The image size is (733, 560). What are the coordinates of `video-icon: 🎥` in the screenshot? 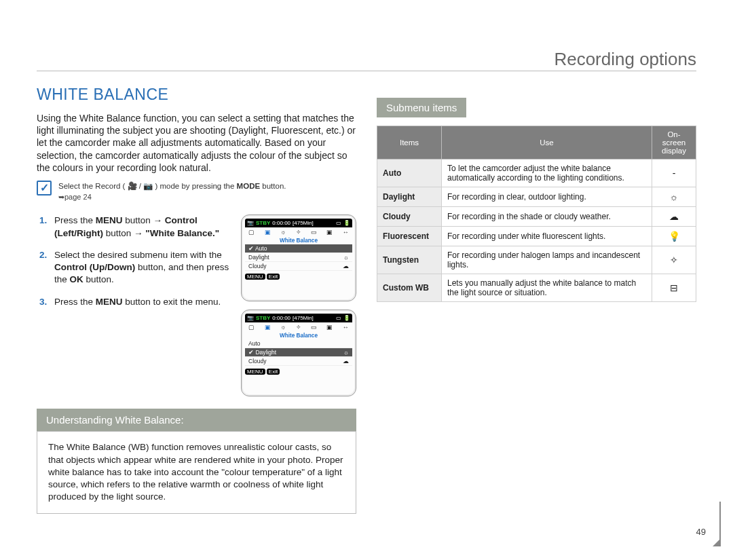 It's located at (132, 186).